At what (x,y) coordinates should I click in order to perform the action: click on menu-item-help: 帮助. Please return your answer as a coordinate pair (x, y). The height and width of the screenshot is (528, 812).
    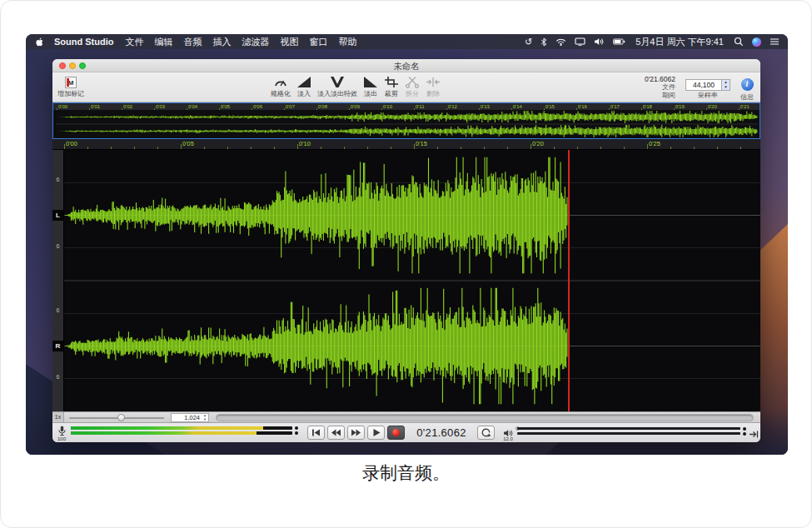
    Looking at the image, I should click on (347, 42).